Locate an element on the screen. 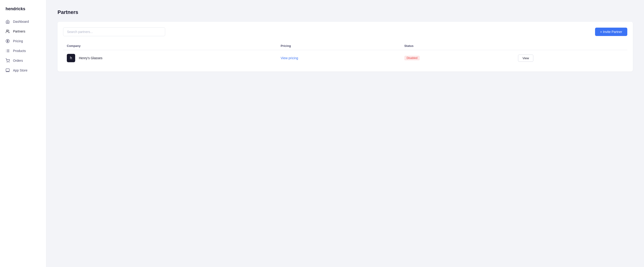  home-icon is located at coordinates (8, 22).